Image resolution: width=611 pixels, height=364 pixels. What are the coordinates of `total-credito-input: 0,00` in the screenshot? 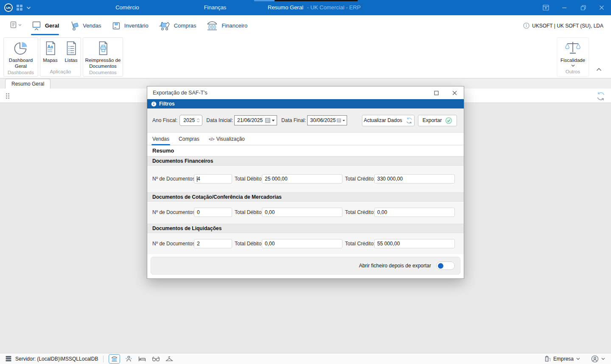 It's located at (415, 212).